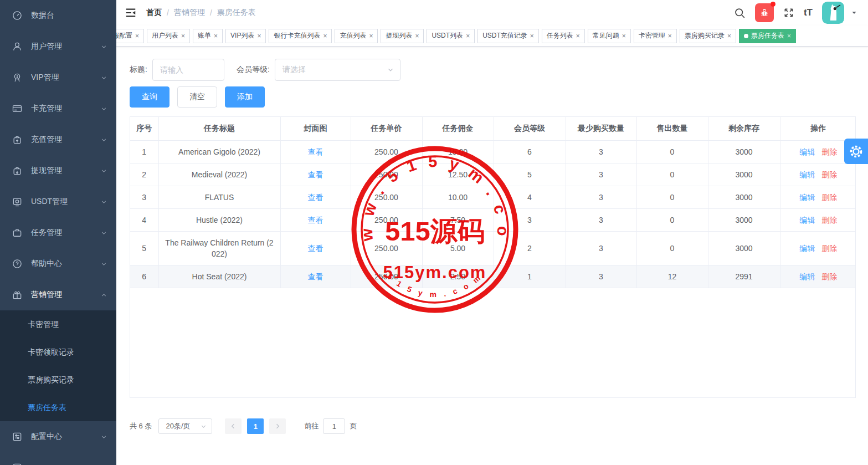  What do you see at coordinates (655, 36) in the screenshot?
I see `tab-item: 卡密管理×` at bounding box center [655, 36].